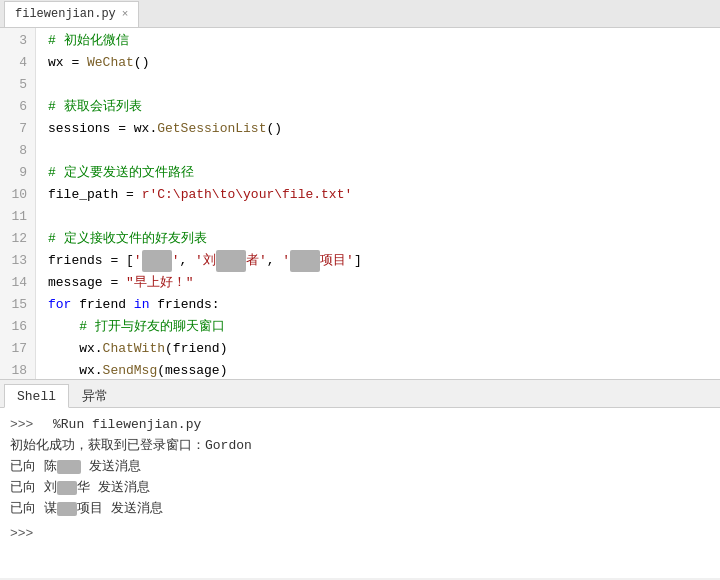 Image resolution: width=720 pixels, height=580 pixels. What do you see at coordinates (384, 305) in the screenshot?
I see `code-line-15: for friend in friends:` at bounding box center [384, 305].